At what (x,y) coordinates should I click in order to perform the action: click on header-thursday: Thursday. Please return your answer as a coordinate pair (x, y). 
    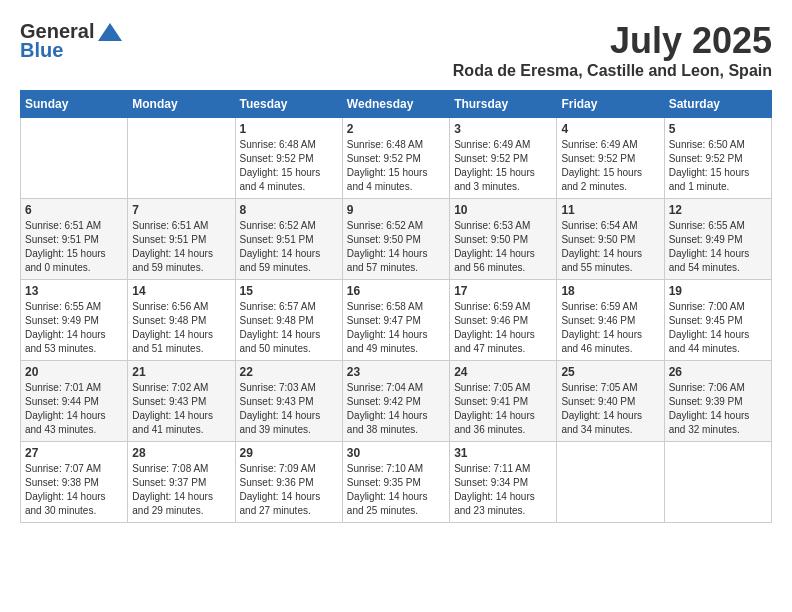
    Looking at the image, I should click on (504, 104).